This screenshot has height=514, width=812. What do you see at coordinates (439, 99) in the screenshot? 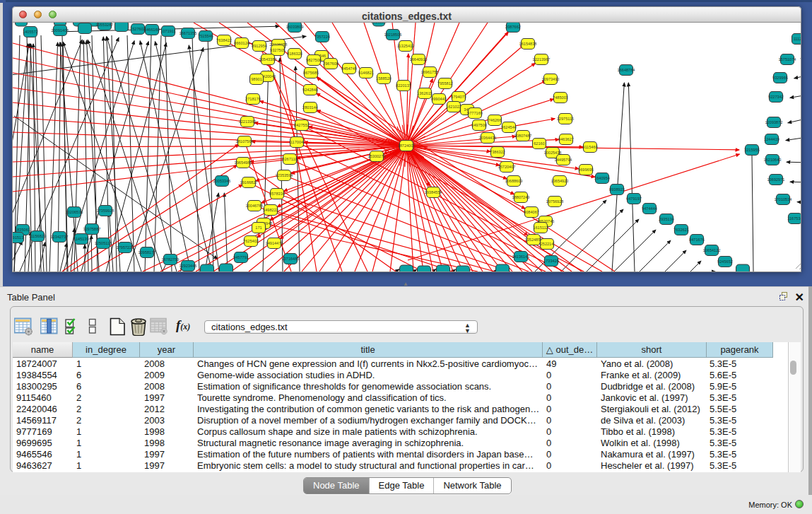
I see `svg-text: 8990443` at bounding box center [439, 99].